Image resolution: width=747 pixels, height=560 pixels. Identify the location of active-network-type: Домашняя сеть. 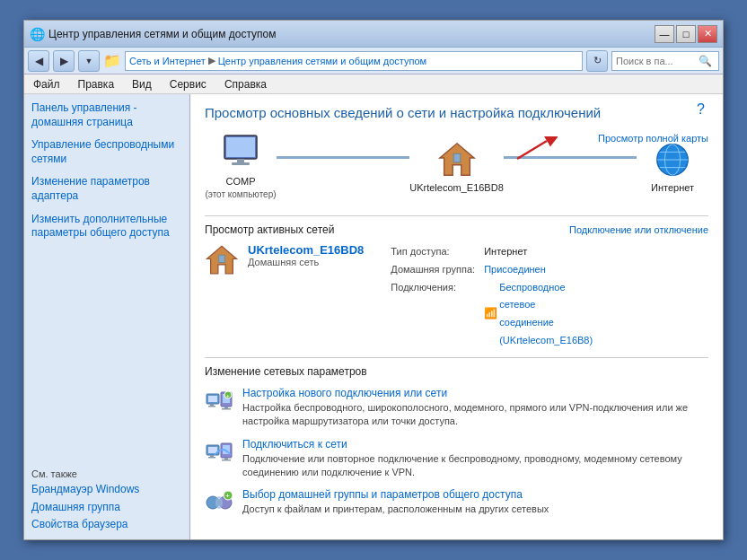
(305, 262).